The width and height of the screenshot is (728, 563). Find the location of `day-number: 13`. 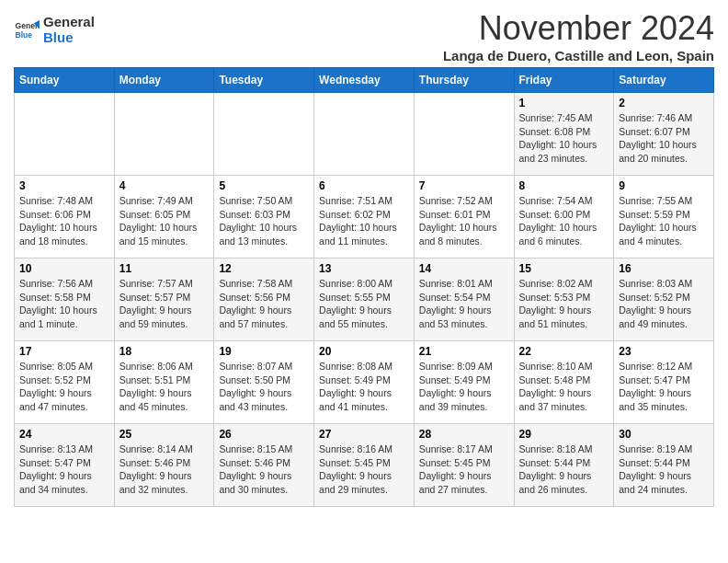

day-number: 13 is located at coordinates (364, 269).